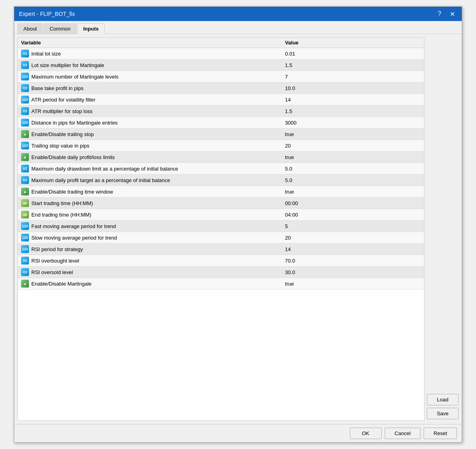 The height and width of the screenshot is (449, 476). What do you see at coordinates (221, 215) in the screenshot?
I see `table-row: ab End trading time (HH:MM) 04:00` at bounding box center [221, 215].